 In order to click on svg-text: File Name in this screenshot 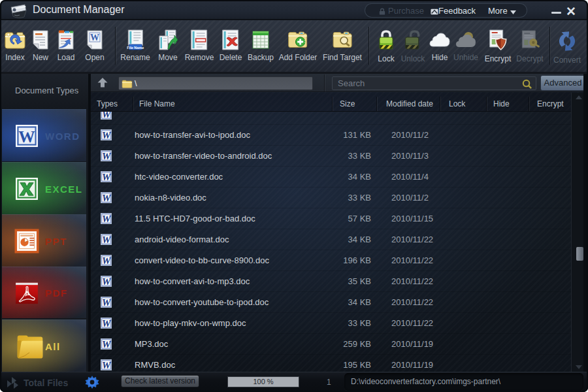, I will do `click(135, 48)`.